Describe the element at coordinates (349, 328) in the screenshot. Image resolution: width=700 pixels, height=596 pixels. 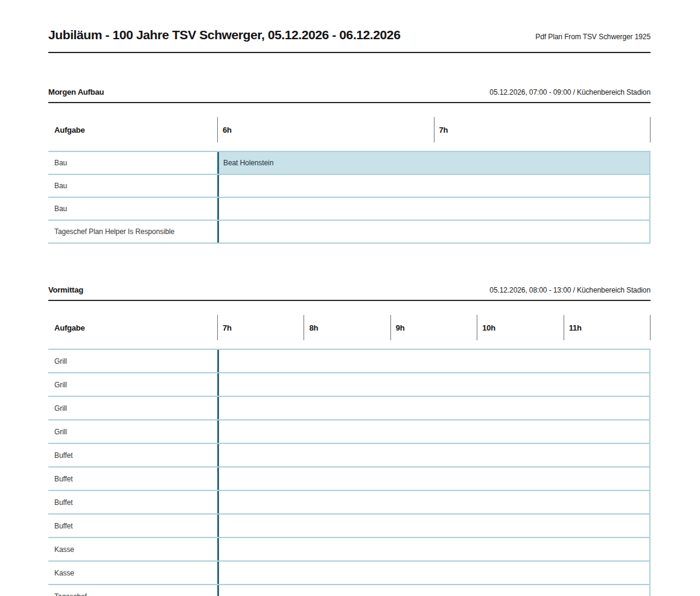
I see `schedule-column-header-row: Aufgabe7h8h9h10h11h` at that location.